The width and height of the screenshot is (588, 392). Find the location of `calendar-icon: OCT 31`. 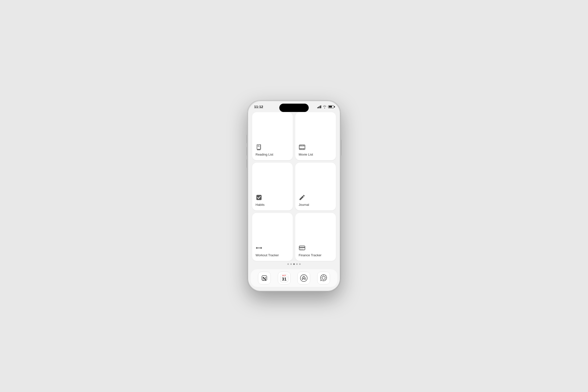

calendar-icon: OCT 31 is located at coordinates (284, 278).